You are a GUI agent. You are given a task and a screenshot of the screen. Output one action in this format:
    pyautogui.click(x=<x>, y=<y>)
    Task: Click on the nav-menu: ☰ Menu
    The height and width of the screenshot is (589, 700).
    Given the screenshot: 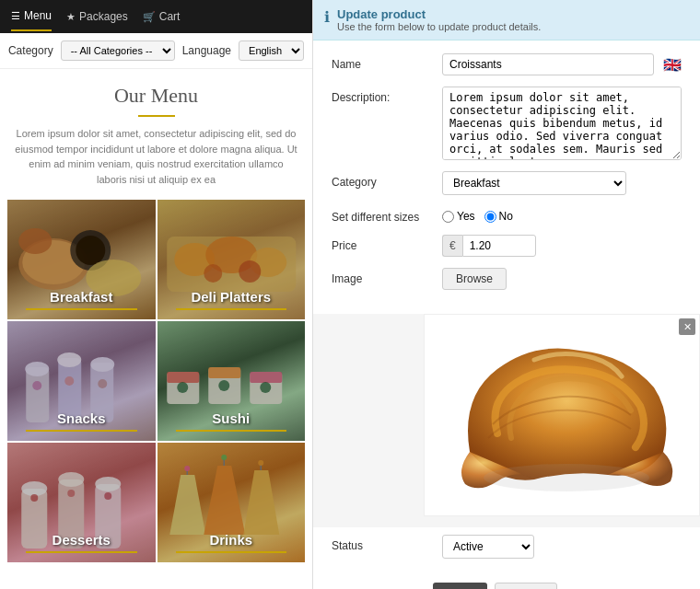 What is the action you would take?
    pyautogui.click(x=31, y=17)
    